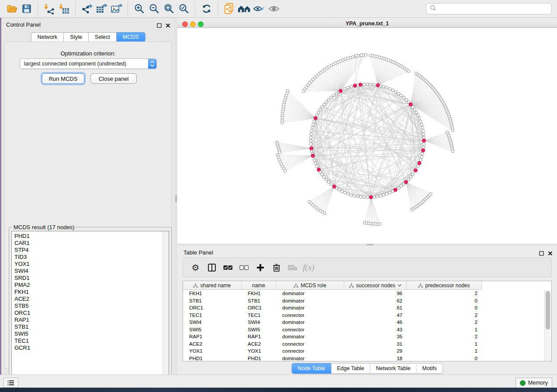 The image size is (557, 392). I want to click on zoom-out-icon, so click(154, 9).